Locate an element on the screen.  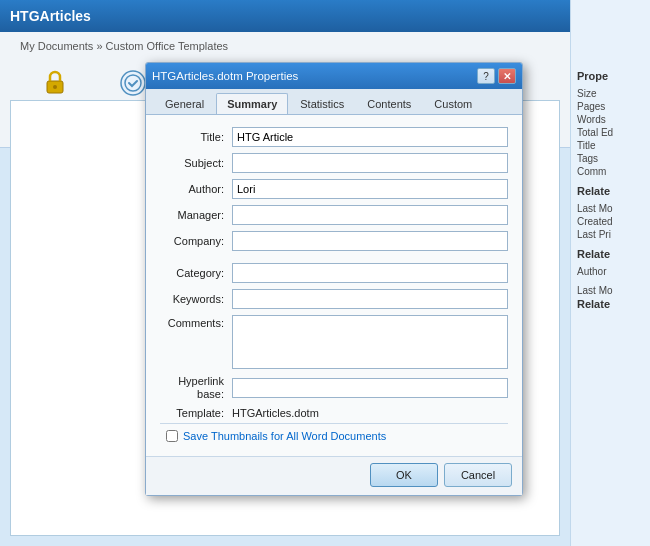
checkbox-thumbnails-row: Save Thumbnails for All Word Documents is located at coordinates (334, 434).